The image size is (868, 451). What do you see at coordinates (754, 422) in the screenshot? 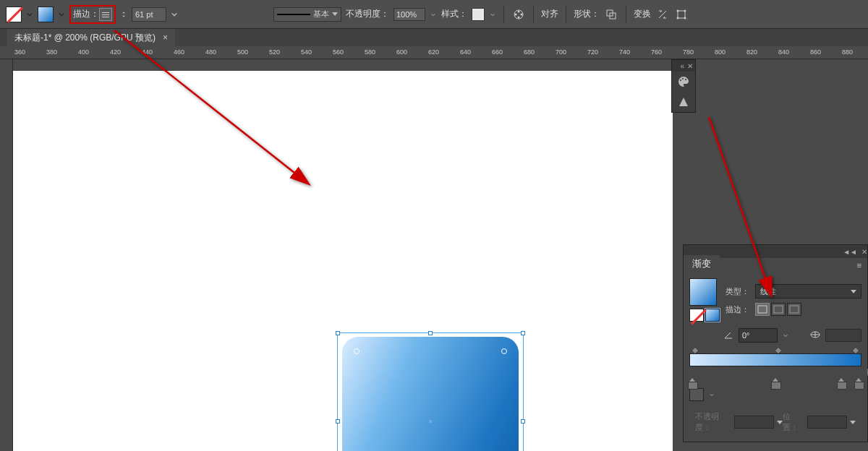
I see `stop-opacity-input` at bounding box center [754, 422].